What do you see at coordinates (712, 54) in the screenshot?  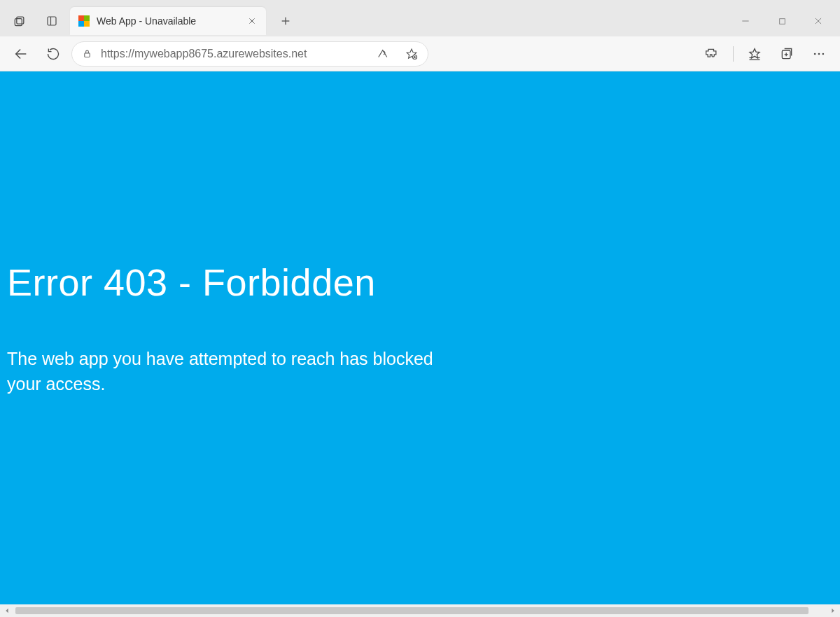 I see `extensions-icon` at bounding box center [712, 54].